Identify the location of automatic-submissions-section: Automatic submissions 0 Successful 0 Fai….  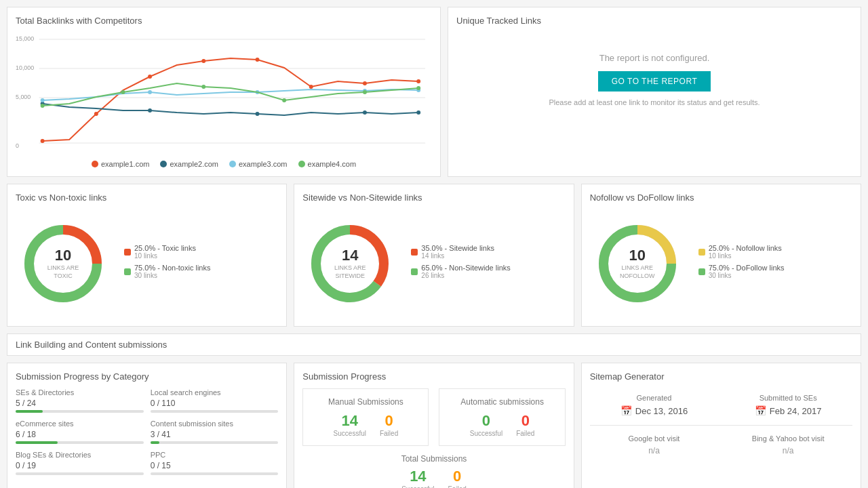
(502, 418).